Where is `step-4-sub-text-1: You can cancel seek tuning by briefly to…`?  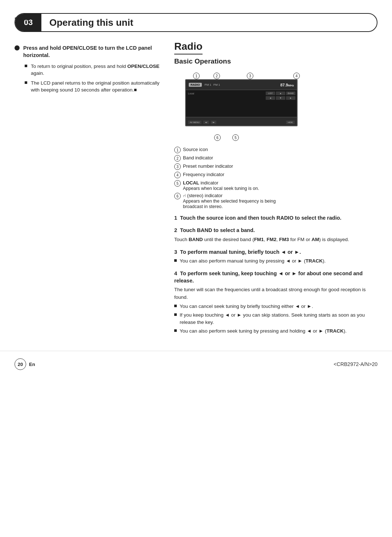 step-4-sub-text-1: You can cancel seek tuning by briefly to… is located at coordinates (246, 306).